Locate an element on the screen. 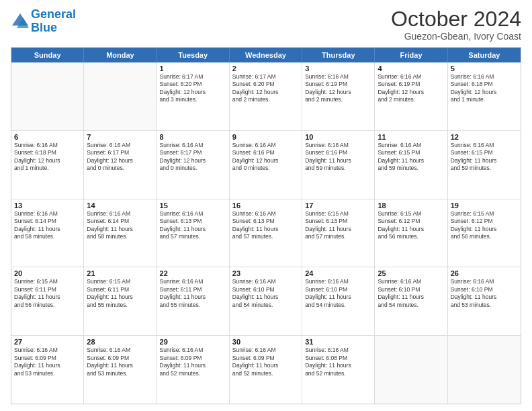 The image size is (532, 411). calendar-cell: 24Sunrise: 6:16 AM Sunset: 6:10 PM Dayli… is located at coordinates (339, 301).